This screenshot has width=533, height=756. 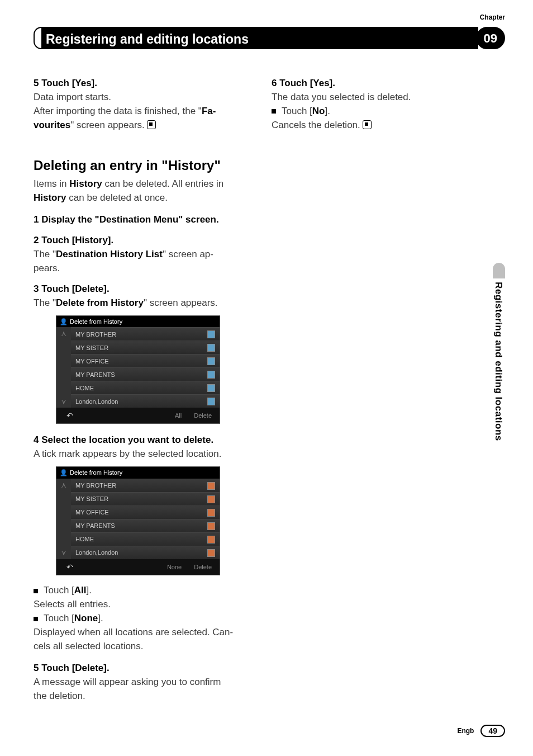 I want to click on text: Delete from History, so click(x=96, y=322).